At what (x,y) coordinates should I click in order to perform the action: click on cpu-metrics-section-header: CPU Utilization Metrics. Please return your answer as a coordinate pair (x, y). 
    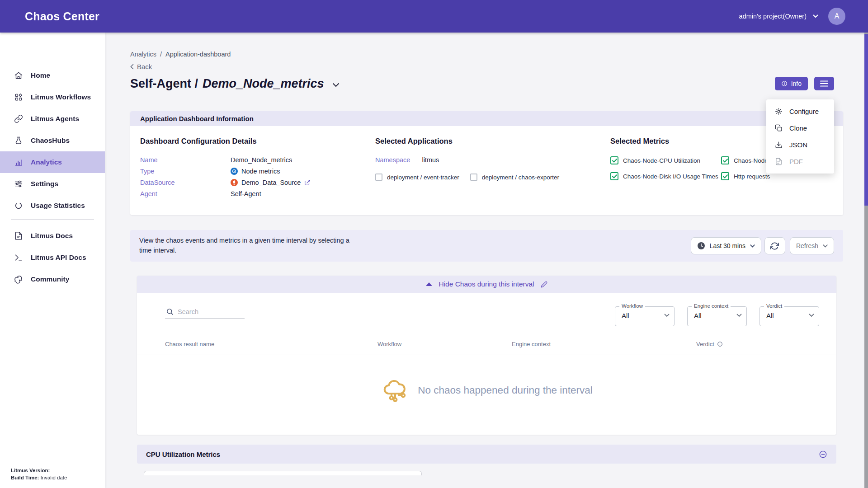
    Looking at the image, I should click on (486, 454).